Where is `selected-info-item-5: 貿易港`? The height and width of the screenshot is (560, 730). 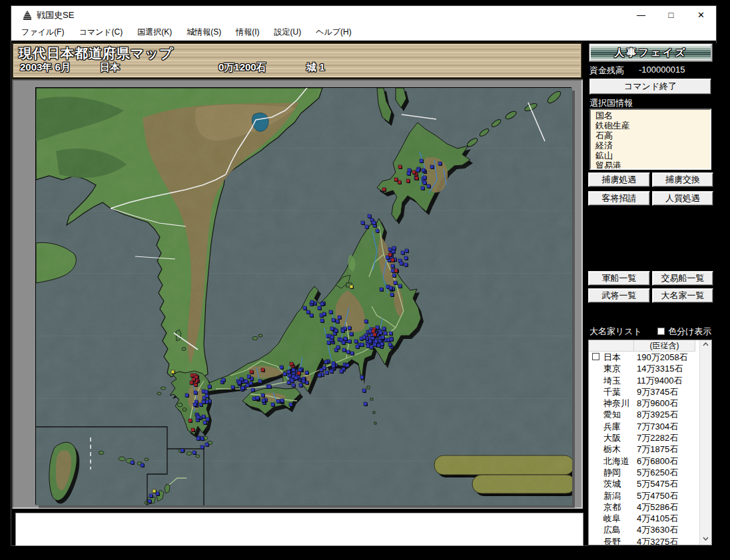 selected-info-item-5: 貿易港 is located at coordinates (650, 165).